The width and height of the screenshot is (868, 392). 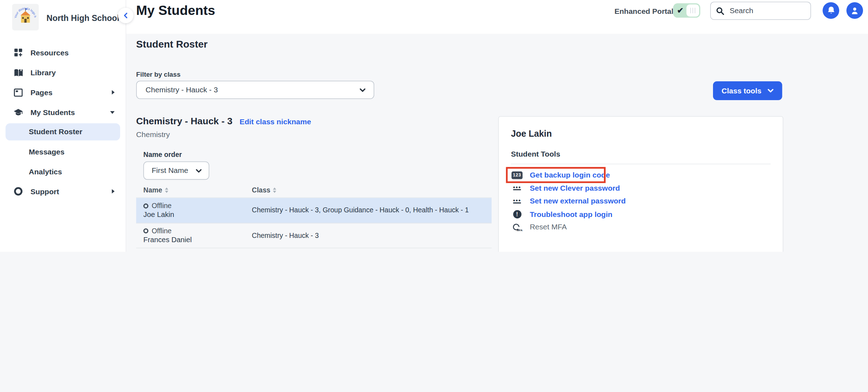 What do you see at coordinates (314, 190) in the screenshot?
I see `table-header-row: Name Class` at bounding box center [314, 190].